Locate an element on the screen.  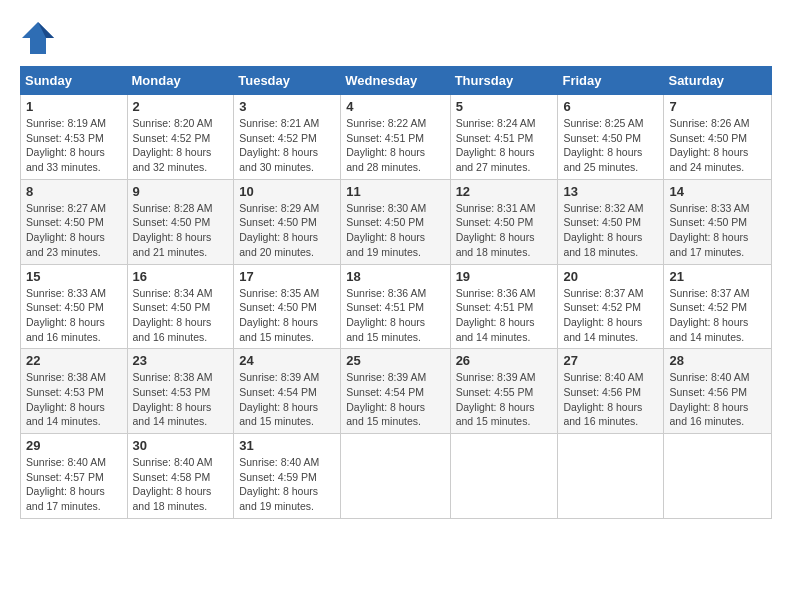
day-info: Sunrise: 8:31 AMSunset: 4:50 PMDaylight:… is located at coordinates (504, 230).